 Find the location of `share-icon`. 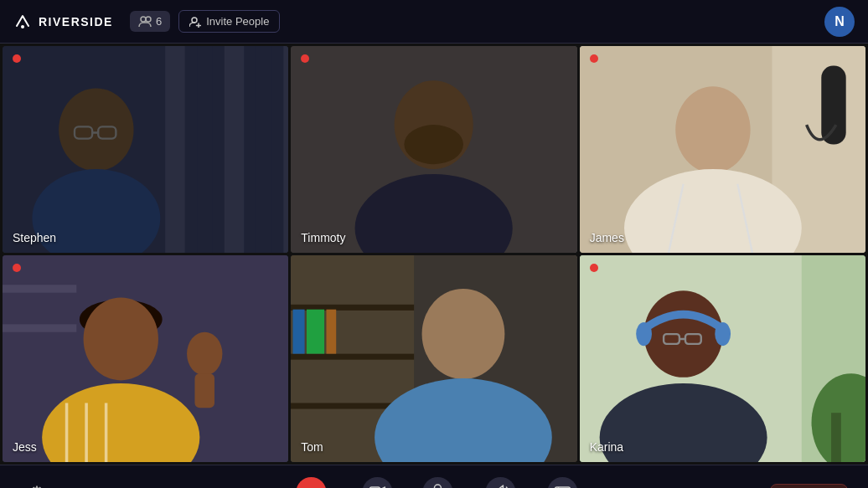

share-icon is located at coordinates (563, 483).